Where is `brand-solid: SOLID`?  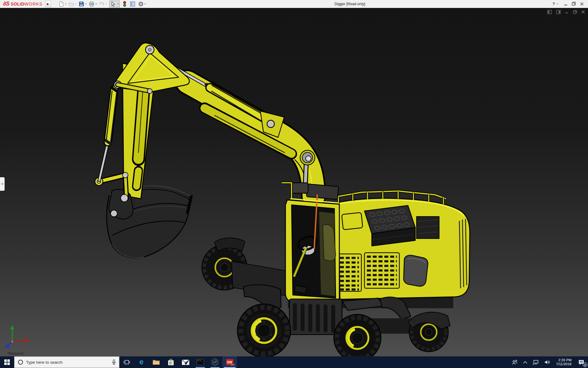
brand-solid: SOLID is located at coordinates (18, 4).